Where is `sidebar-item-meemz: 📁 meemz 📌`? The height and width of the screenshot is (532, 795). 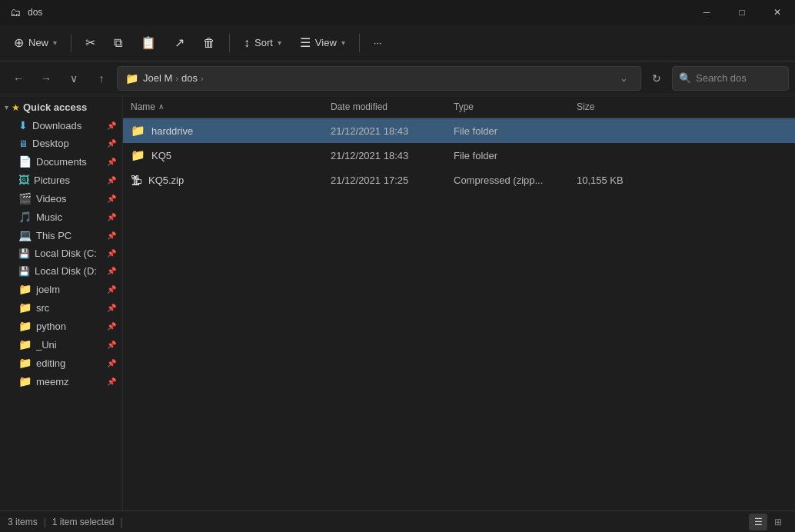 sidebar-item-meemz: 📁 meemz 📌 is located at coordinates (62, 381).